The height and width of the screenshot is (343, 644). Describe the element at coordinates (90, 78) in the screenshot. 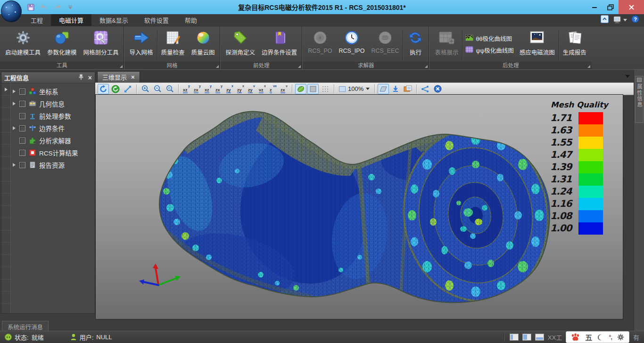

I see `panel-close-icon: ×` at that location.